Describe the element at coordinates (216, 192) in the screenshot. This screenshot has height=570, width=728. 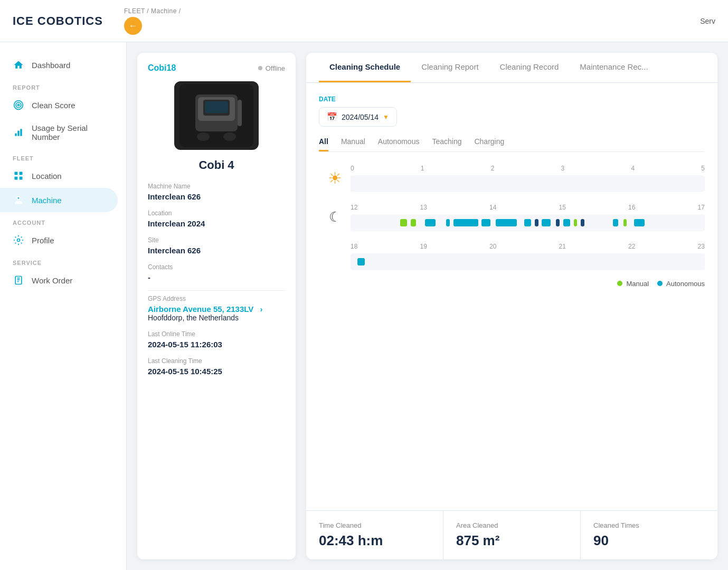
I see `info-machine-name: Machine Name Interclean 626` at that location.